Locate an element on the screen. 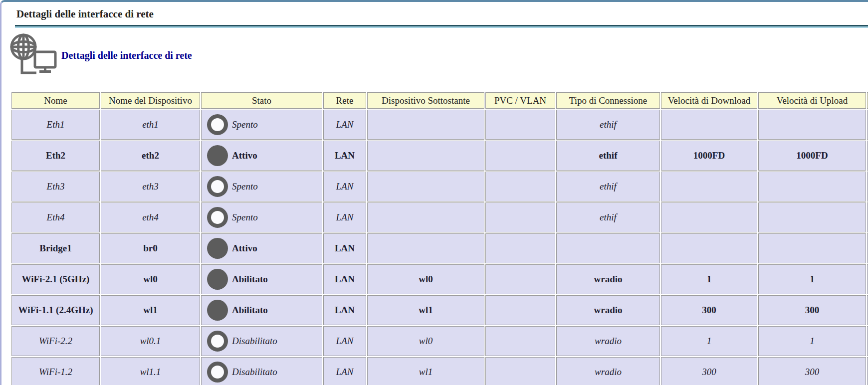 This screenshot has width=868, height=385. table-row: WiFi-2.1 (5GHz)wl0AbilitatoLANwl0wradio1… is located at coordinates (440, 279).